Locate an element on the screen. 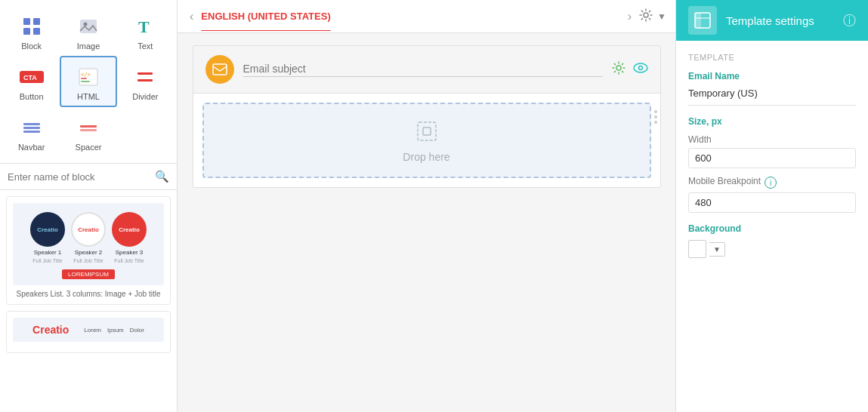 Image resolution: width=868 pixels, height=412 pixels. block-preview-navbar: Creatio Lorem Ipsum Dolor is located at coordinates (88, 332).